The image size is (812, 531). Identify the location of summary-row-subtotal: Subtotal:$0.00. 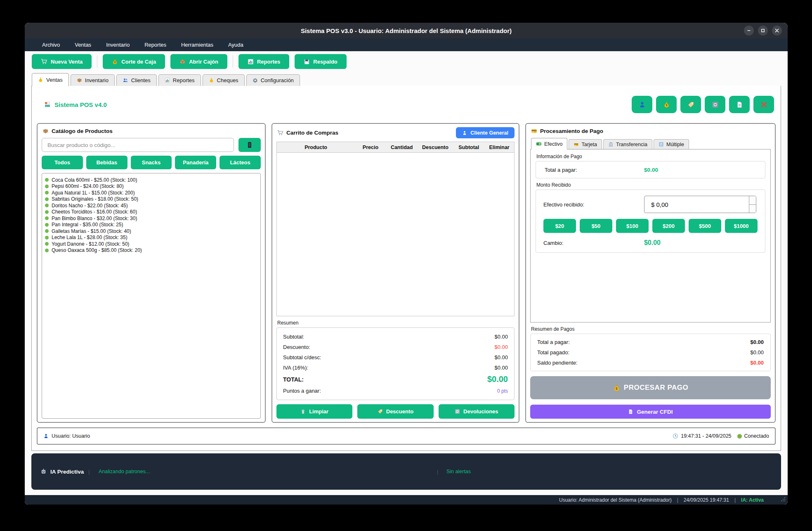
(395, 337).